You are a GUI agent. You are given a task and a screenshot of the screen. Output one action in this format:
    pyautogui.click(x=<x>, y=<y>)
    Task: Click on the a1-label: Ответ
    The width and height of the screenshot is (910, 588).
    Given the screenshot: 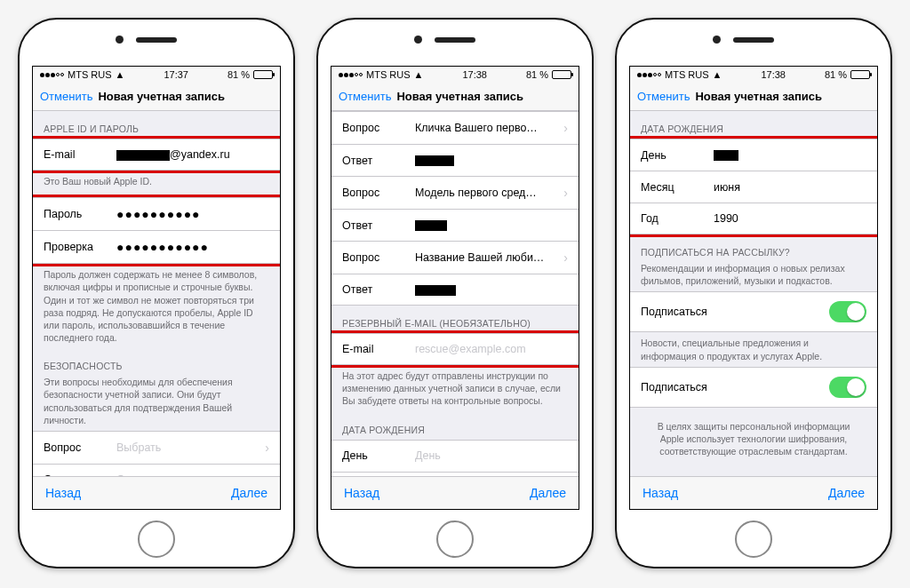 What is the action you would take?
    pyautogui.click(x=375, y=161)
    